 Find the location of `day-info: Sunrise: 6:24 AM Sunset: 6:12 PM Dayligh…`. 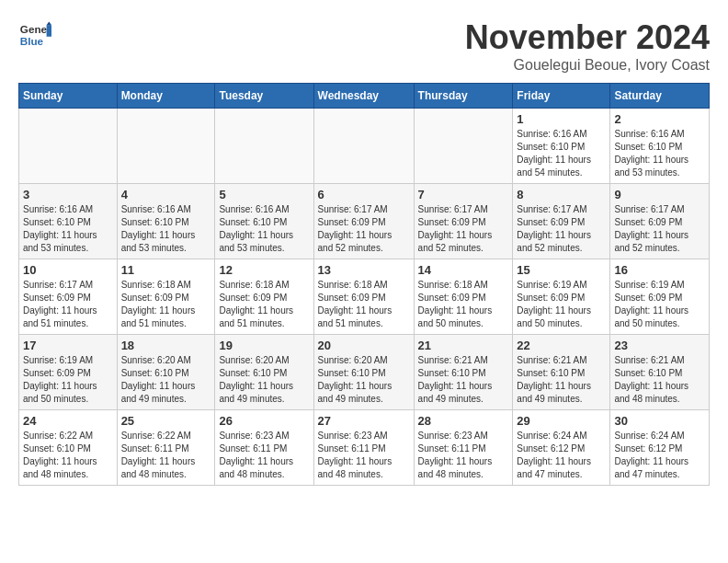

day-info: Sunrise: 6:24 AM Sunset: 6:12 PM Dayligh… is located at coordinates (660, 455).